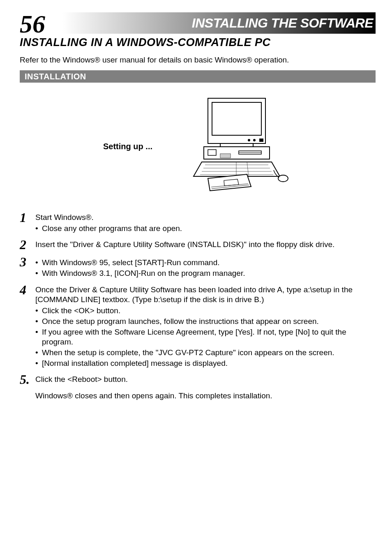 This screenshot has height=557, width=392. I want to click on page-header: 56 INSTALLING THE SOFTWARE, so click(198, 23).